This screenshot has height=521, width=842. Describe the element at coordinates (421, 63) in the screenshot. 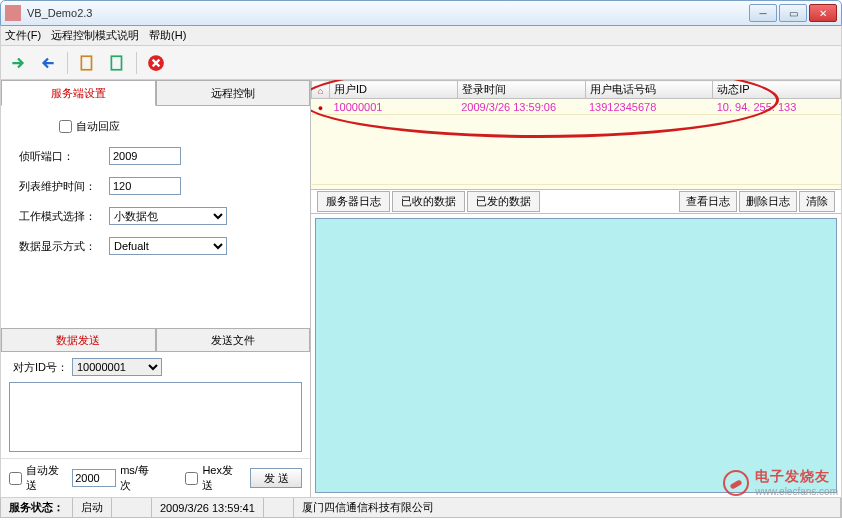

I see `toolbar` at that location.